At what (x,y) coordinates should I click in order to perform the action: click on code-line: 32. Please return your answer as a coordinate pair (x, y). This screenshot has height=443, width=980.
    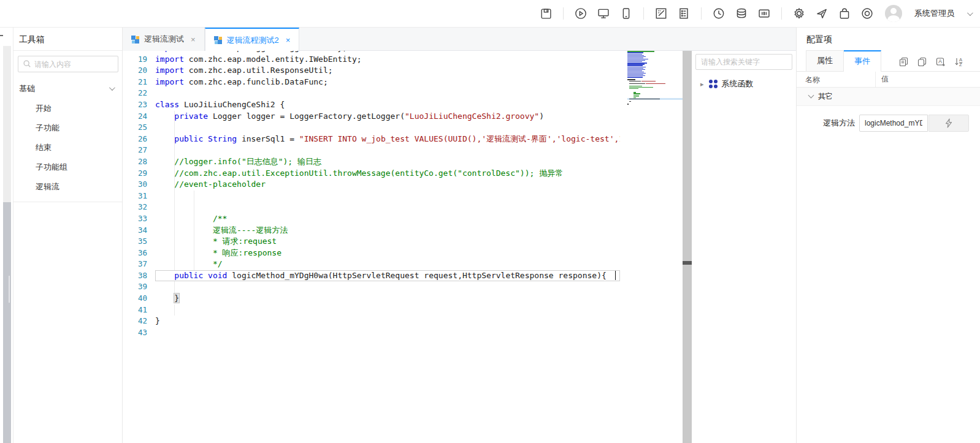
    Looking at the image, I should click on (402, 207).